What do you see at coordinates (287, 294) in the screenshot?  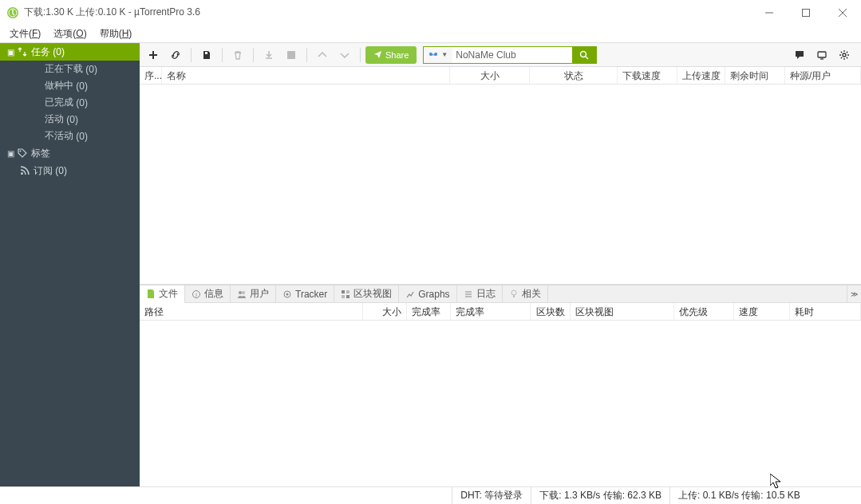 I see `tracker-icon` at bounding box center [287, 294].